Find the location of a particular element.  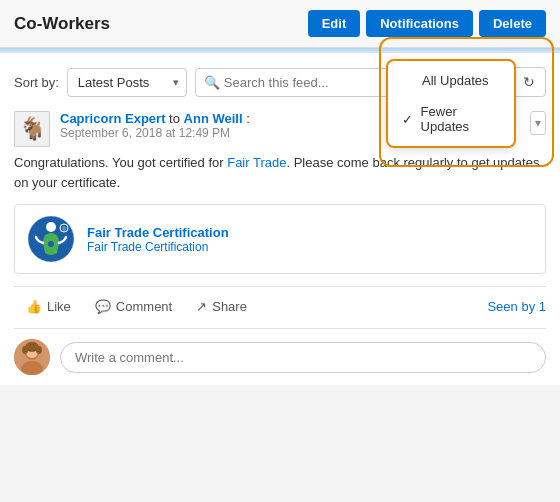

comment-icon: 💬 is located at coordinates (103, 306).